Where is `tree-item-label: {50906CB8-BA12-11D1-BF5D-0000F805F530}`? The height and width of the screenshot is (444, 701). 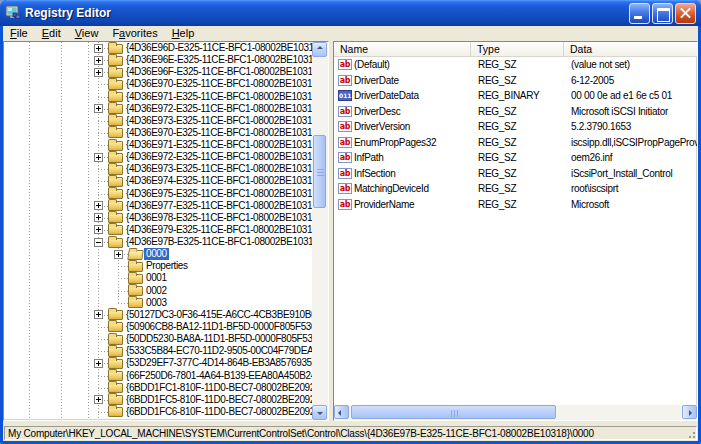 tree-item-label: {50906CB8-BA12-11D1-BF5D-0000F805F530} is located at coordinates (218, 327).